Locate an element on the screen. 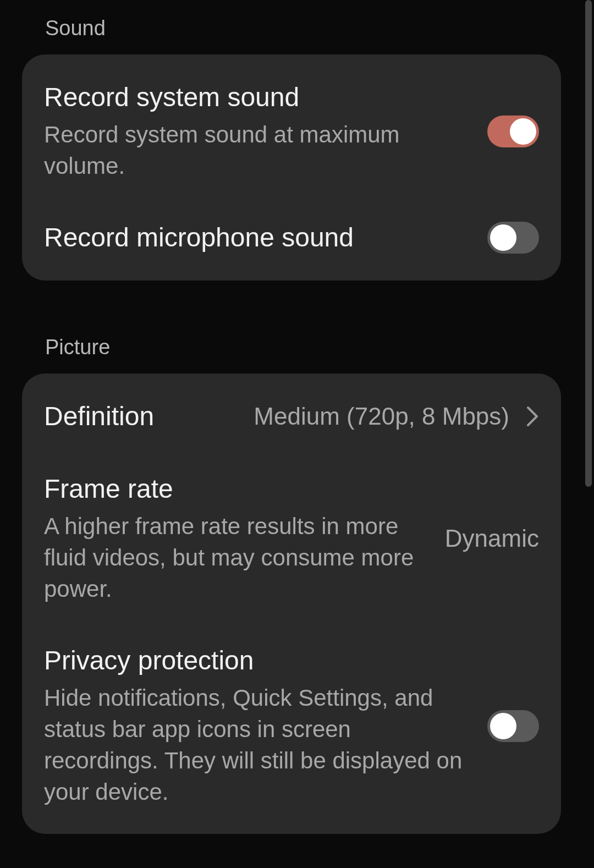 This screenshot has width=594, height=868. setting-value: Dynamic is located at coordinates (492, 539).